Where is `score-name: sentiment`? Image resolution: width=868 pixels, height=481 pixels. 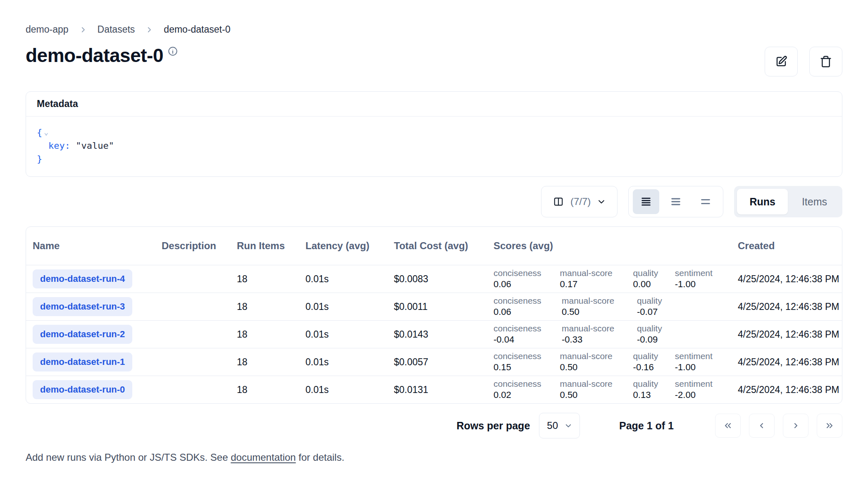 score-name: sentiment is located at coordinates (703, 384).